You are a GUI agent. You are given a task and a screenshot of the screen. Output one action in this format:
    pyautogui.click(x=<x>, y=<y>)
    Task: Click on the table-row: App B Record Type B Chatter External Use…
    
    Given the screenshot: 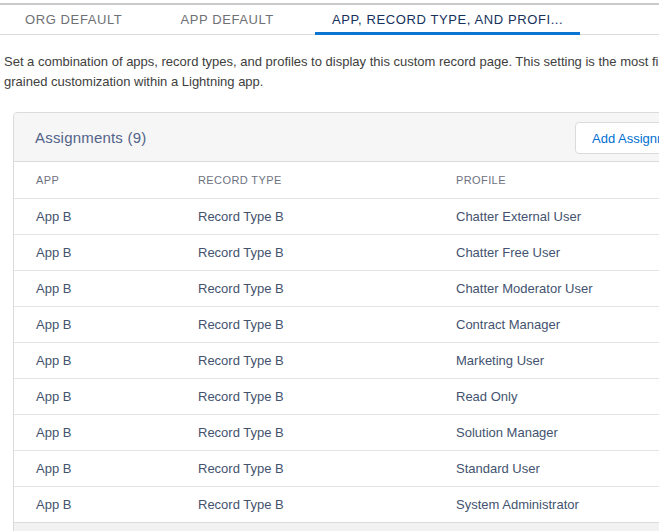 What is the action you would take?
    pyautogui.click(x=336, y=216)
    